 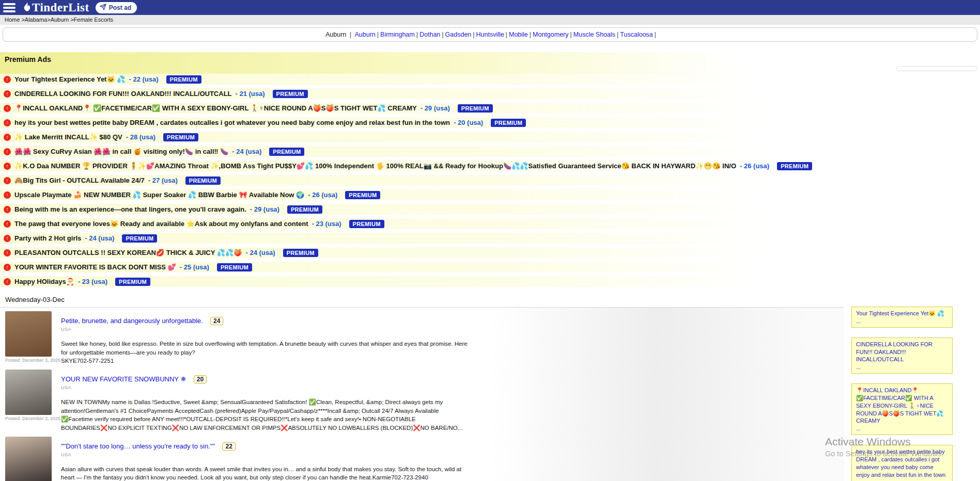 What do you see at coordinates (161, 224) in the screenshot?
I see `premium-ad-title: The pawg that everyone loves🐱 Ready and …` at bounding box center [161, 224].